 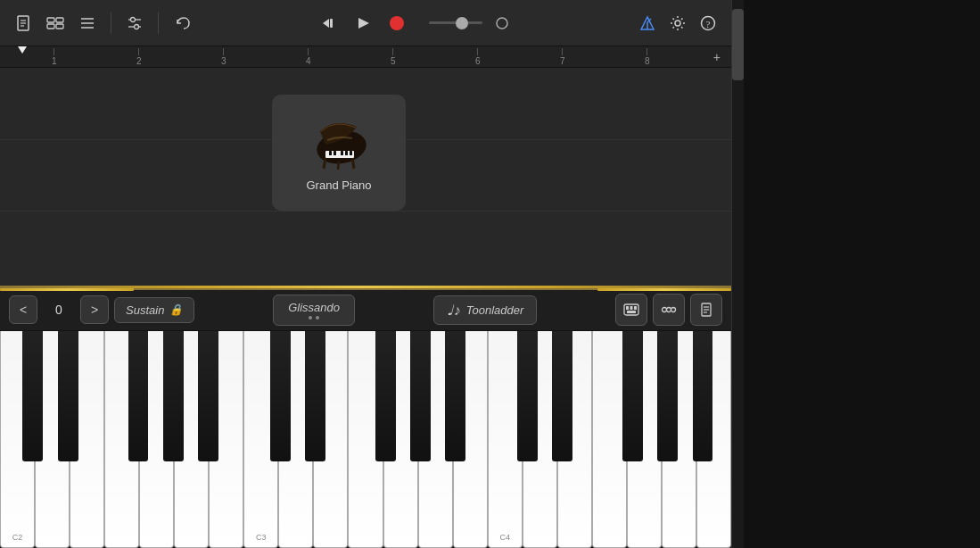 What do you see at coordinates (669, 310) in the screenshot?
I see `velocity-icon` at bounding box center [669, 310].